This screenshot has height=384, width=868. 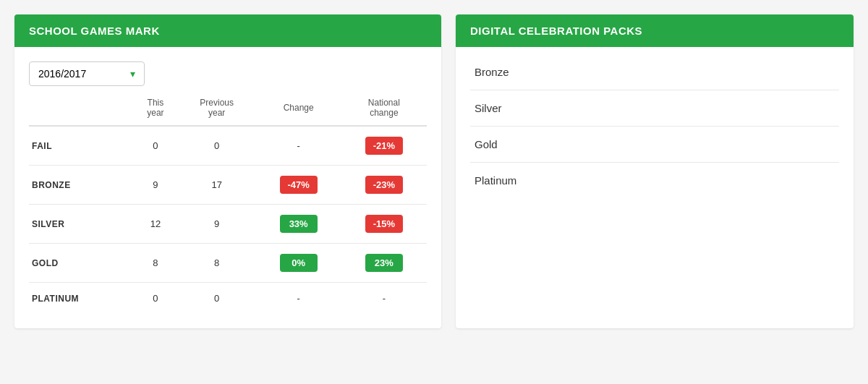 What do you see at coordinates (87, 74) in the screenshot?
I see `year-dropdown: 2016/2017 ▾` at bounding box center [87, 74].